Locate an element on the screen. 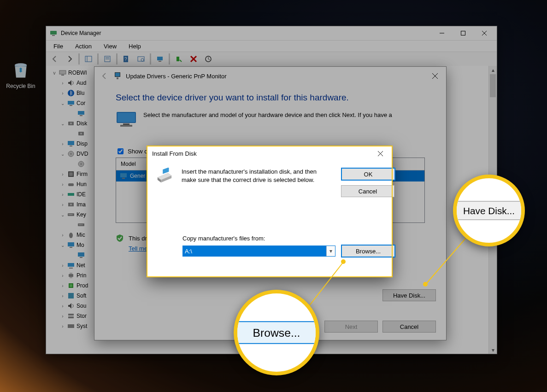 Image resolution: width=547 pixels, height=392 pixels. menu-file: File is located at coordinates (58, 46).